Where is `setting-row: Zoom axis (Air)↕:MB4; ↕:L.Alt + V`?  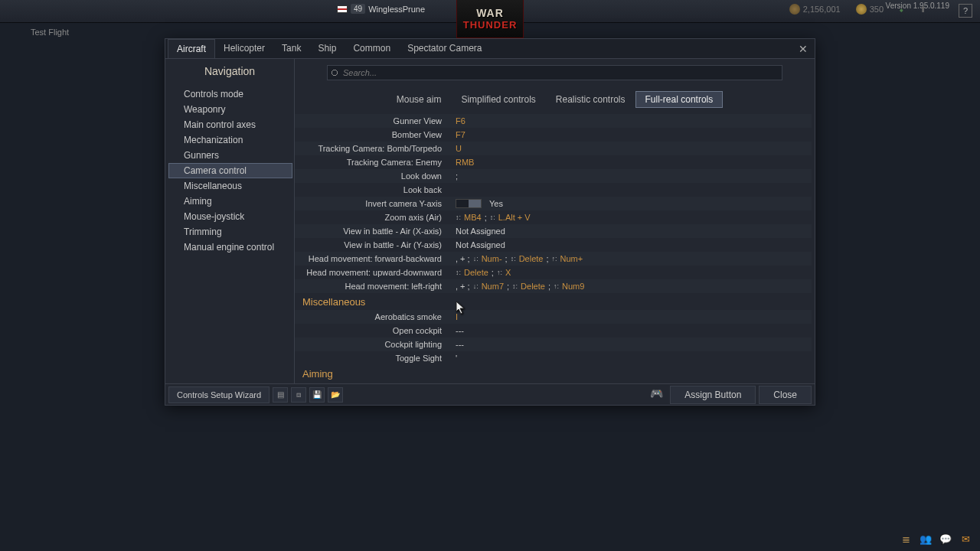
setting-row: Zoom axis (Air)↕:MB4; ↕:L.Alt + V is located at coordinates (553, 217).